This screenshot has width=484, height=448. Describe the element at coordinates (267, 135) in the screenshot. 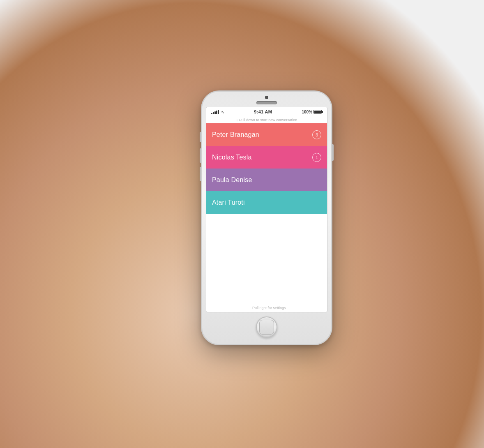

I see `conversation-item-peter: Peter Branagan 3` at that location.